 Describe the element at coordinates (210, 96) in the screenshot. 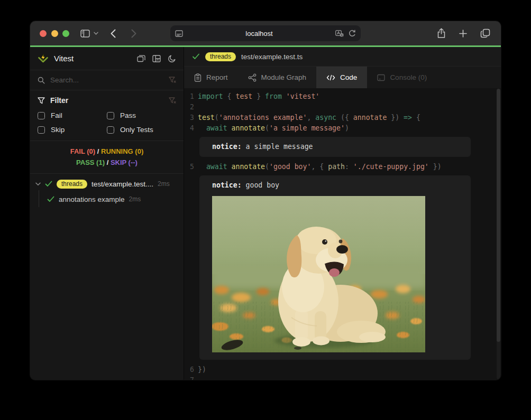

I see `code-token: import` at that location.